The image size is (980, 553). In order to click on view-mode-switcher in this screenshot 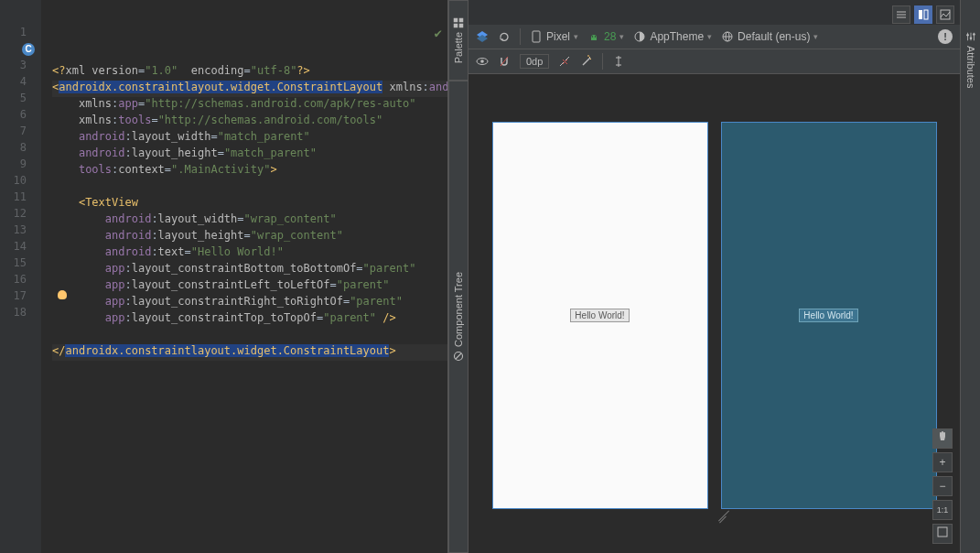, I will do `click(923, 15)`.